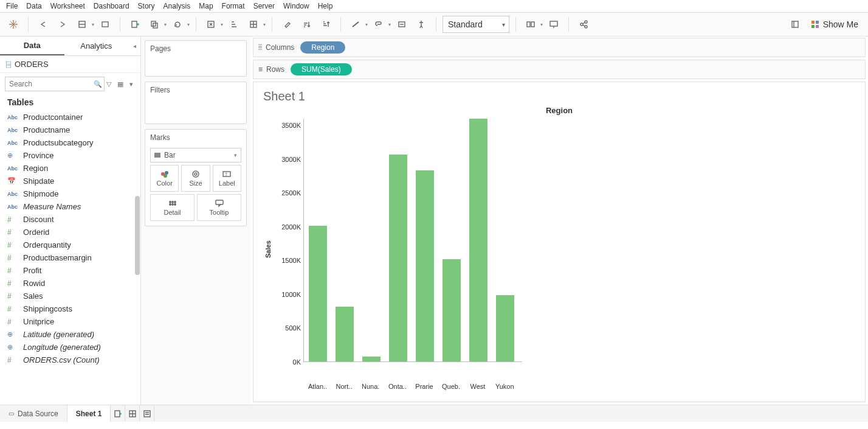  What do you see at coordinates (12, 6) in the screenshot?
I see `menu-file: File` at bounding box center [12, 6].